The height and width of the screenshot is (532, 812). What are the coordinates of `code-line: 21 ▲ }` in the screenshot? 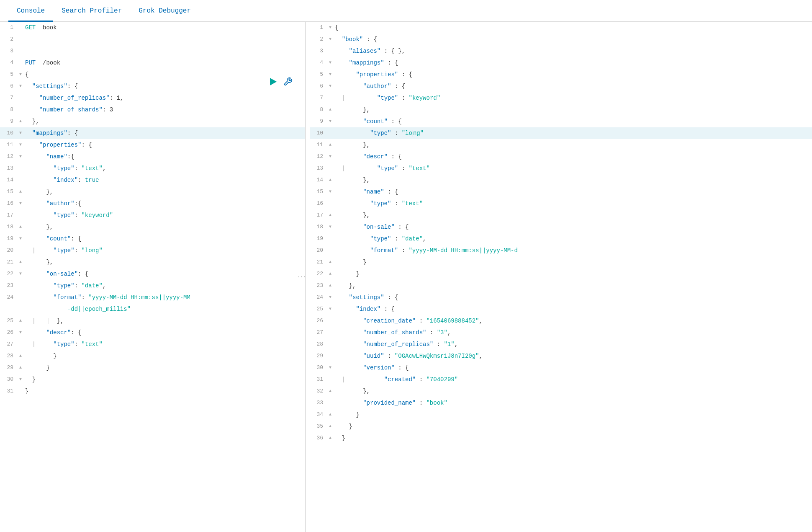 It's located at (561, 262).